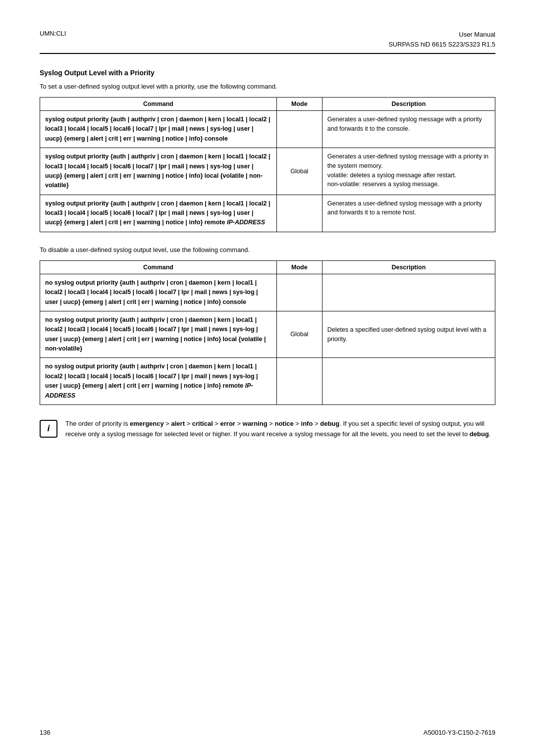  What do you see at coordinates (442, 40) in the screenshot?
I see `header-right: User Manual SURPASS hiD 6615 S223/S323 R…` at bounding box center [442, 40].